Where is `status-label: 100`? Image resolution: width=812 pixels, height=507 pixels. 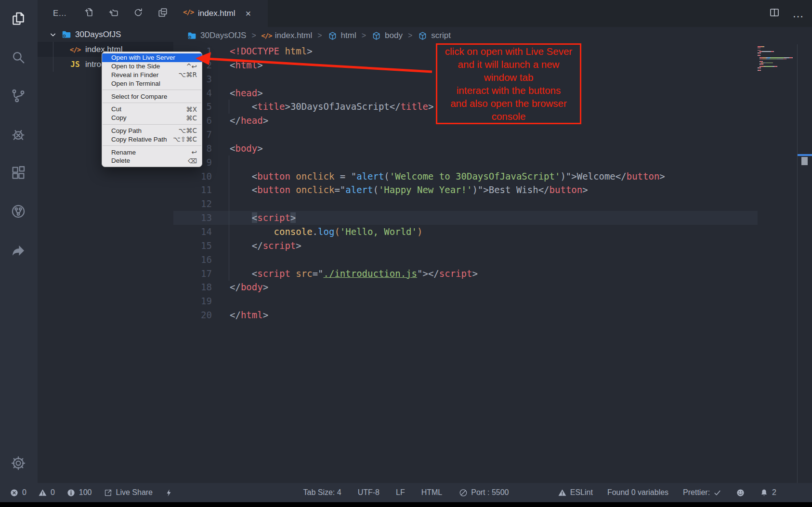 status-label: 100 is located at coordinates (86, 493).